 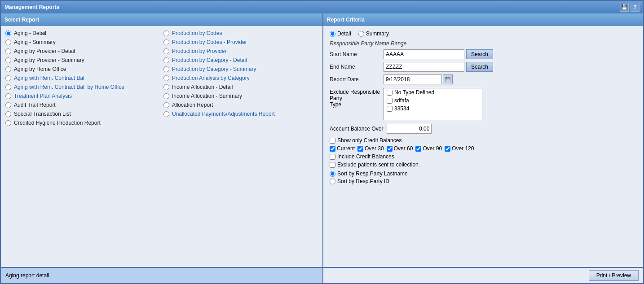 I want to click on start-name-label: Start Name, so click(x=357, y=54).